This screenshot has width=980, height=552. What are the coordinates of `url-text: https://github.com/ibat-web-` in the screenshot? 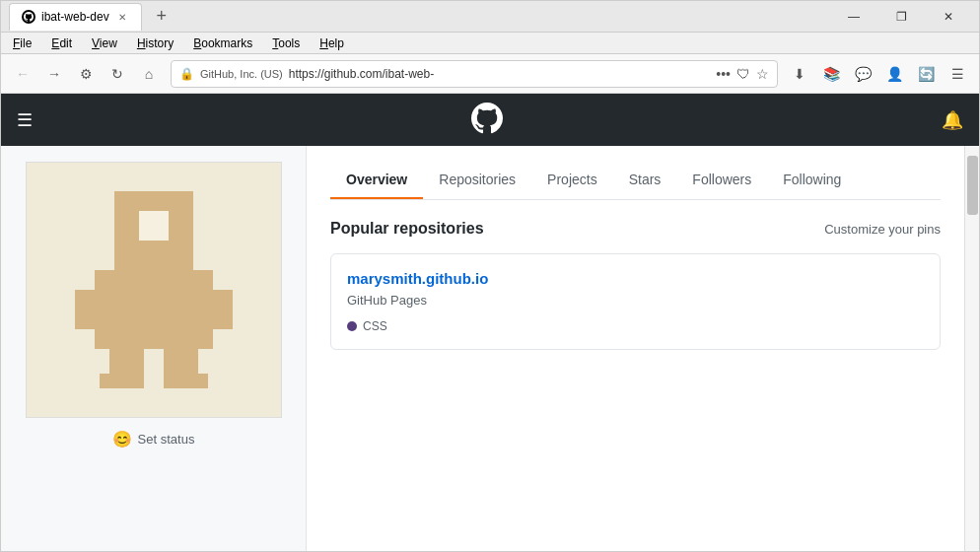 It's located at (500, 74).